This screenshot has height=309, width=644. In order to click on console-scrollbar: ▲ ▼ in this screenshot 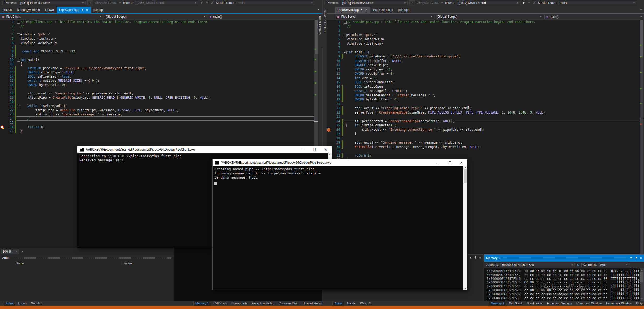, I will do `click(465, 228)`.